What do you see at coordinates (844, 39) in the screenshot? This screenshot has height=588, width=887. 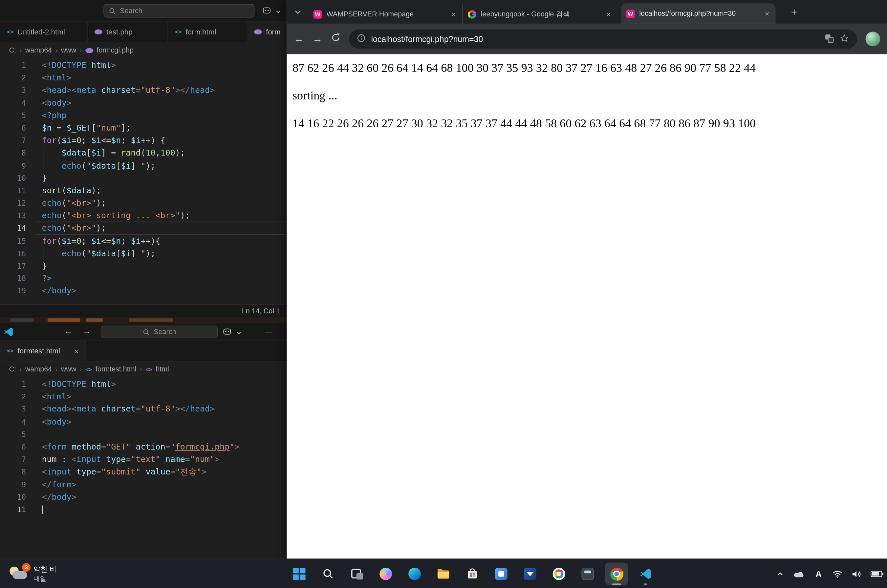 I see `bookmark-star-icon` at bounding box center [844, 39].